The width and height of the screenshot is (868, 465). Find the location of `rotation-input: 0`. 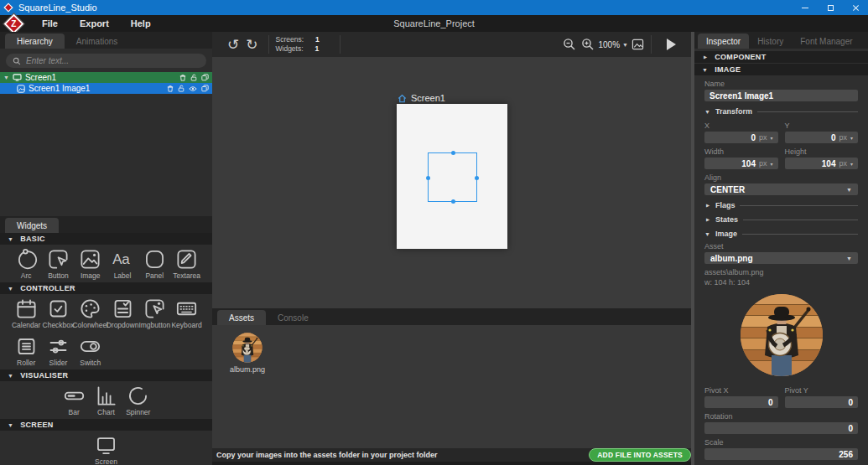

rotation-input: 0 is located at coordinates (782, 428).